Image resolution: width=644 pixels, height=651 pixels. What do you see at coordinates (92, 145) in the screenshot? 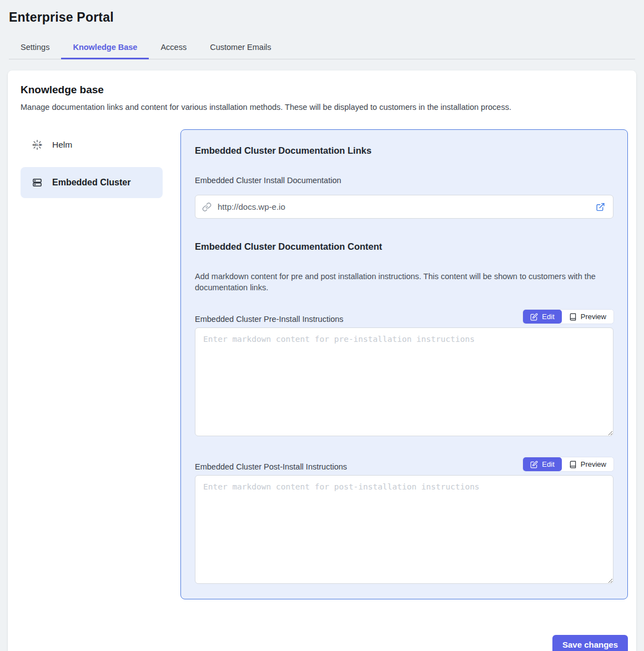
I see `sidebar-item-helm: HELM Helm` at bounding box center [92, 145].